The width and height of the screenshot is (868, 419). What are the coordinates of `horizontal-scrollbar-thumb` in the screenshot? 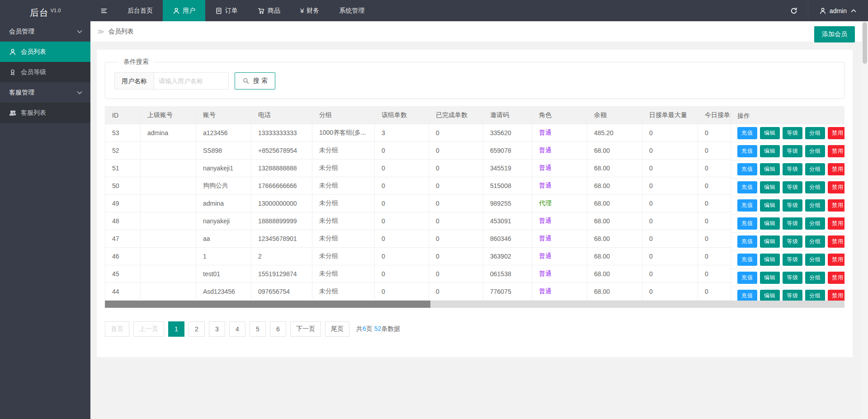 It's located at (268, 304).